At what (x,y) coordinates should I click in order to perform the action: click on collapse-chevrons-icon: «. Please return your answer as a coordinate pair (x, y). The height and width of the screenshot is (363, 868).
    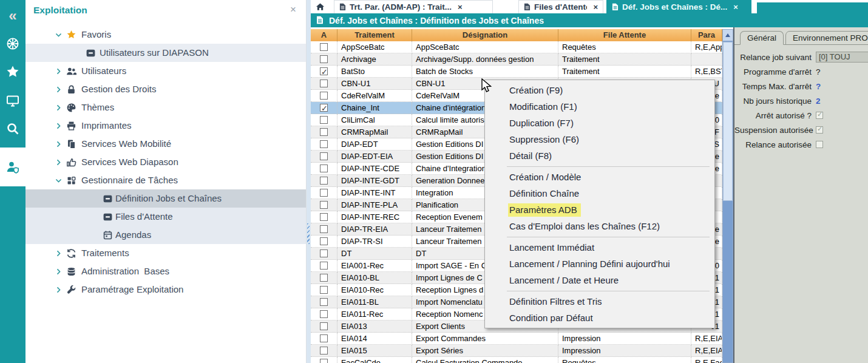
    Looking at the image, I should click on (13, 16).